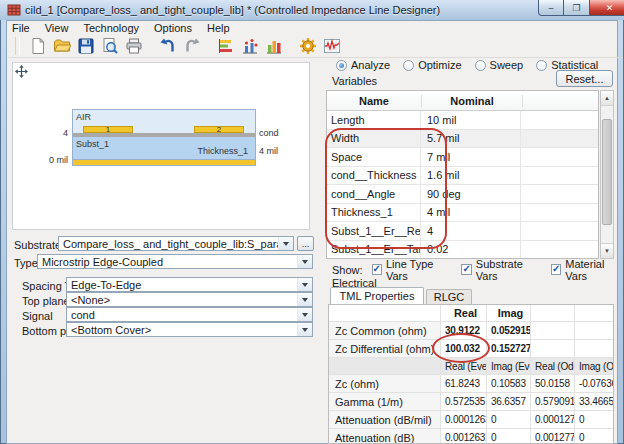 The height and width of the screenshot is (444, 624). Describe the element at coordinates (274, 46) in the screenshot. I see `column-chart-icon` at that location.